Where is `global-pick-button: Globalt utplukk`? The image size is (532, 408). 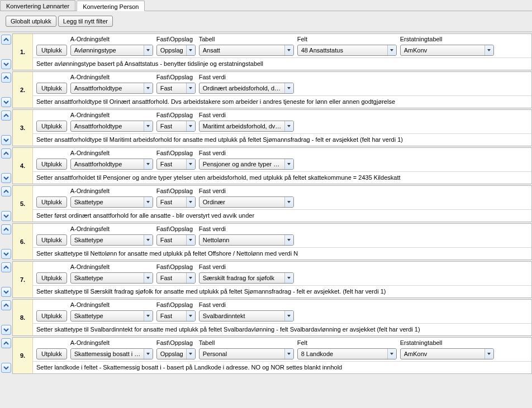
global-pick-button: Globalt utplukk is located at coordinates (31, 21).